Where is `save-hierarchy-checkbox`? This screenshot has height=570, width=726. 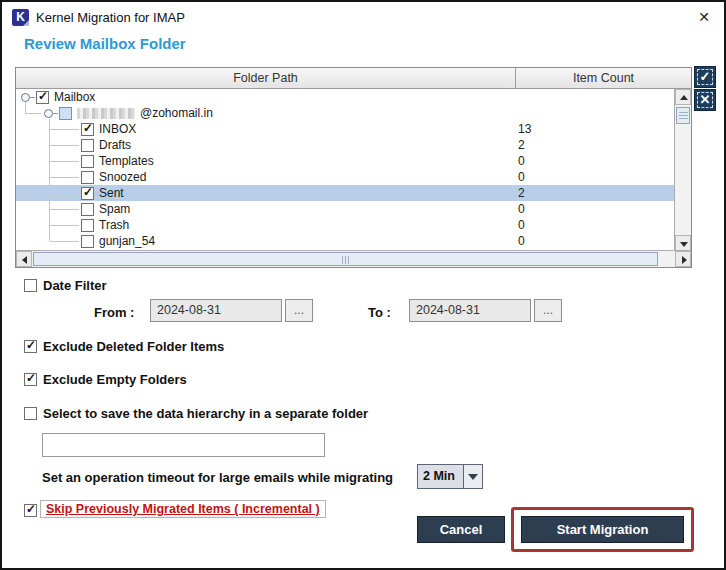 save-hierarchy-checkbox is located at coordinates (30, 414).